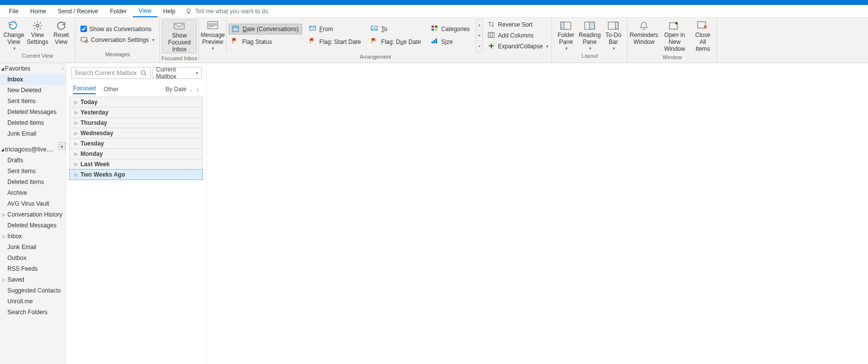 The width and height of the screenshot is (868, 364). I want to click on folder-item: Deleted Items, so click(33, 182).